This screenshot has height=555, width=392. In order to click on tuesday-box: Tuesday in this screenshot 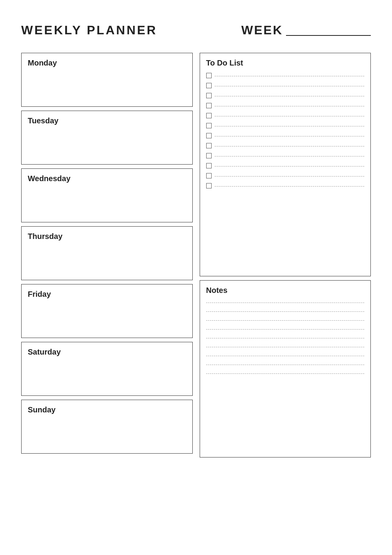, I will do `click(107, 138)`.